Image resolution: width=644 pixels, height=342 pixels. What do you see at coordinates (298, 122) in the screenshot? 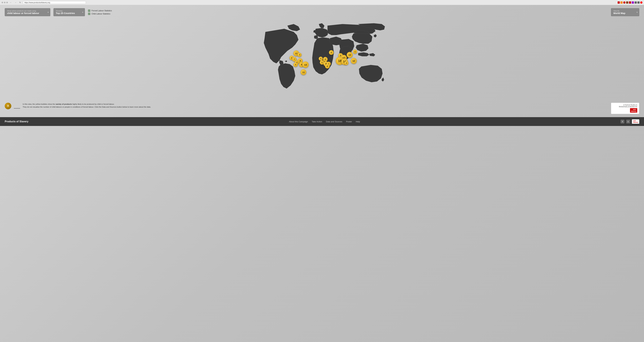
I see `footer-nav-item: About this Campaign` at bounding box center [298, 122].